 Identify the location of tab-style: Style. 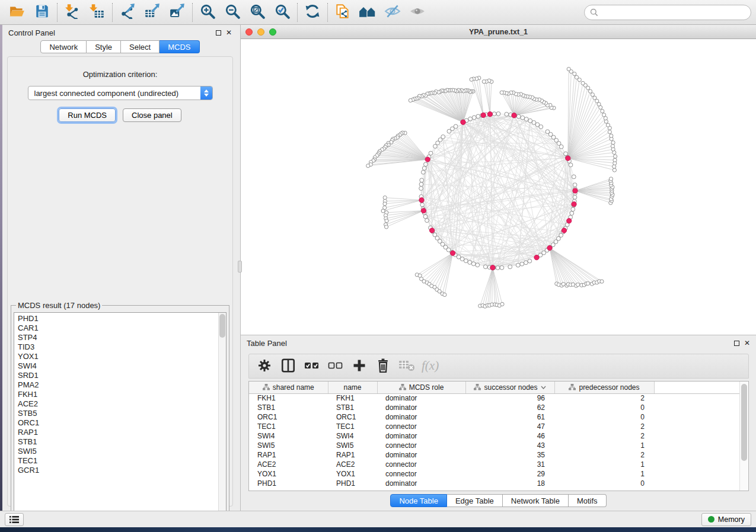
(104, 47).